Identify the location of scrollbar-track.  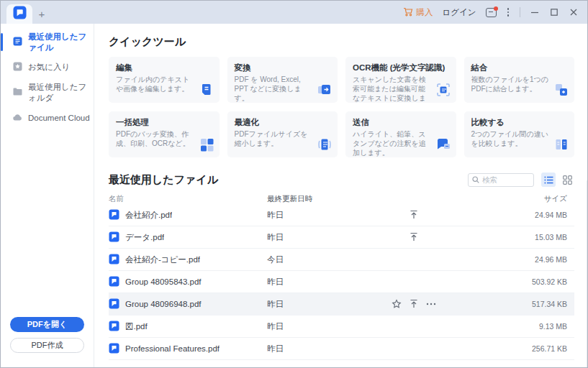
(587, 274).